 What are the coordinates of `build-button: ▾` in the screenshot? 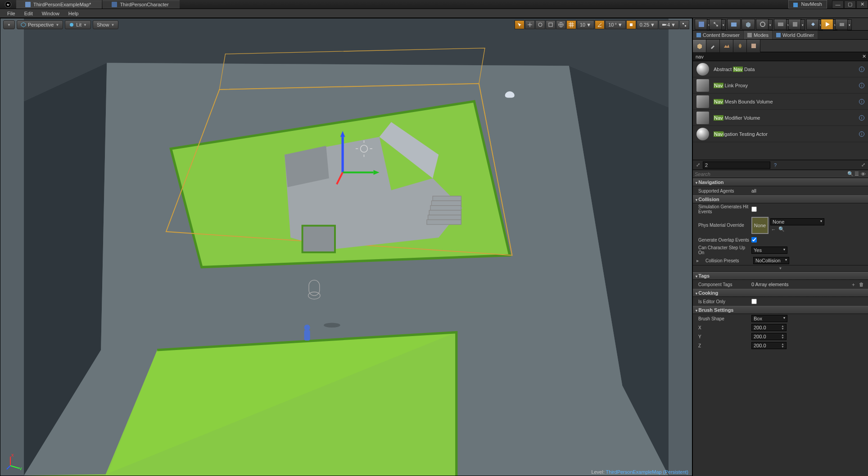 It's located at (795, 24).